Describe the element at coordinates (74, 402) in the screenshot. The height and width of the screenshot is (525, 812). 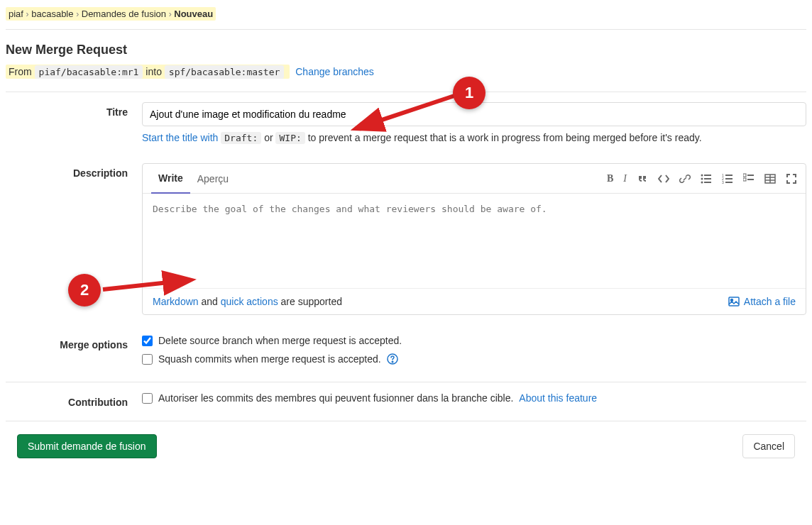
I see `contribution-label: Contribution` at that location.